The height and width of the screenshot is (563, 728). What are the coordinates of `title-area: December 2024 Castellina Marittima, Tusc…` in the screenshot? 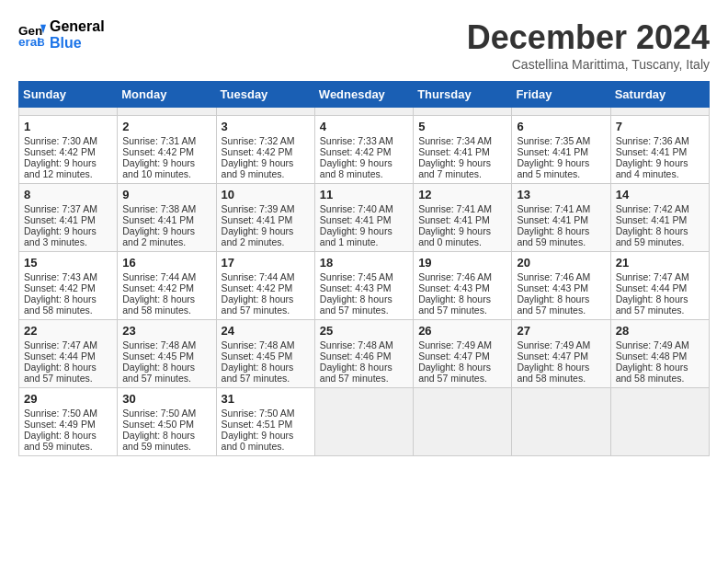 It's located at (588, 45).